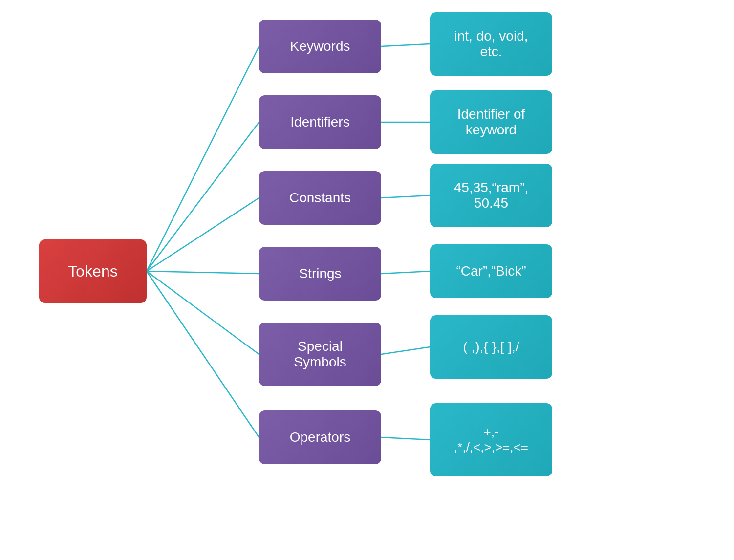  I want to click on identifiers-value-label: Identifier of keyword, so click(492, 122).